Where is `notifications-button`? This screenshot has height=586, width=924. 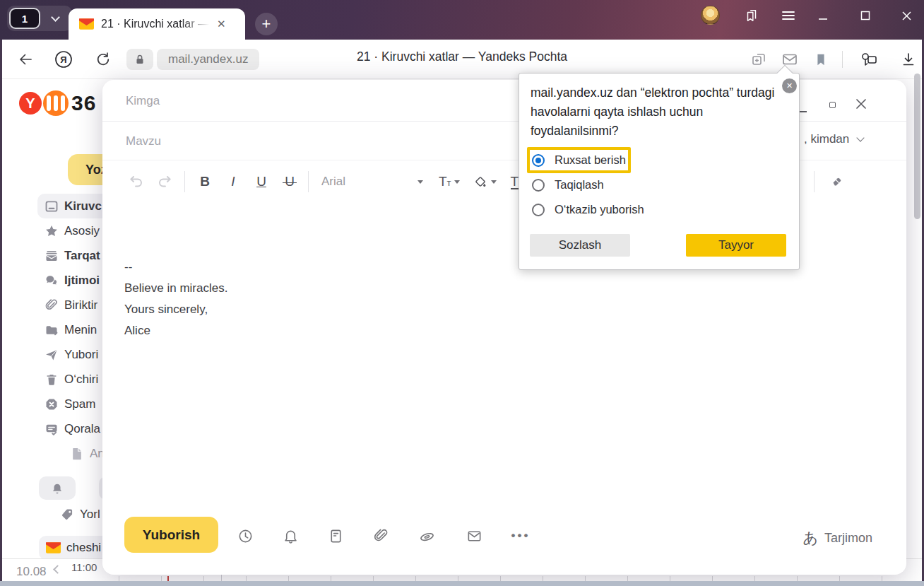
notifications-button is located at coordinates (57, 488).